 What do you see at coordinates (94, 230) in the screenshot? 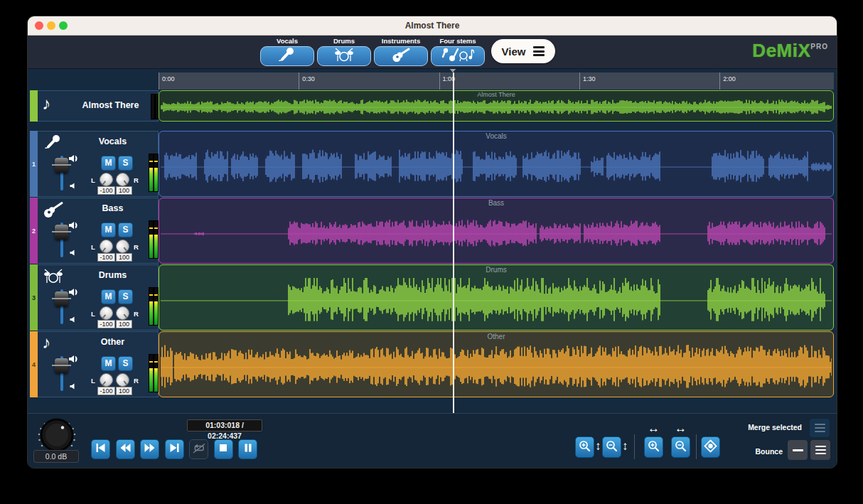
I see `track-header-bass: 2 Bass M S L R -100 100` at bounding box center [94, 230].